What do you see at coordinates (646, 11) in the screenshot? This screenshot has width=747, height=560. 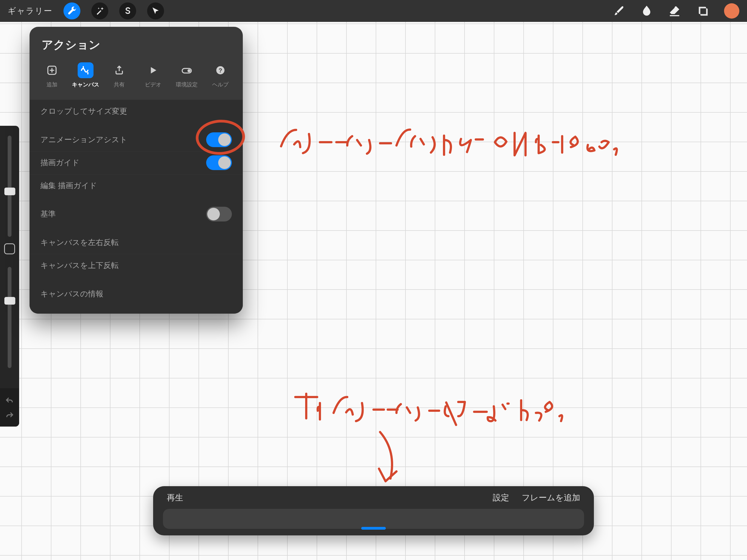 I see `smudge-tool-button` at bounding box center [646, 11].